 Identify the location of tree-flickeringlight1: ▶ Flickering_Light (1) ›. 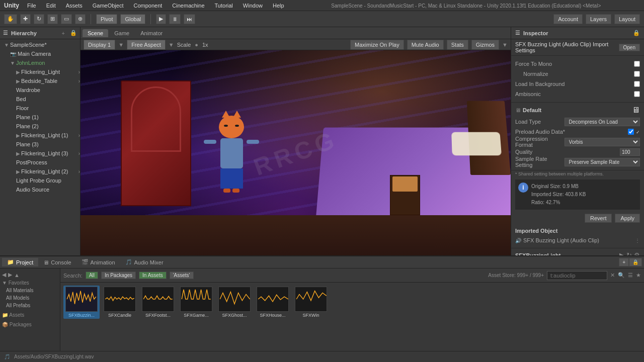
(40, 135).